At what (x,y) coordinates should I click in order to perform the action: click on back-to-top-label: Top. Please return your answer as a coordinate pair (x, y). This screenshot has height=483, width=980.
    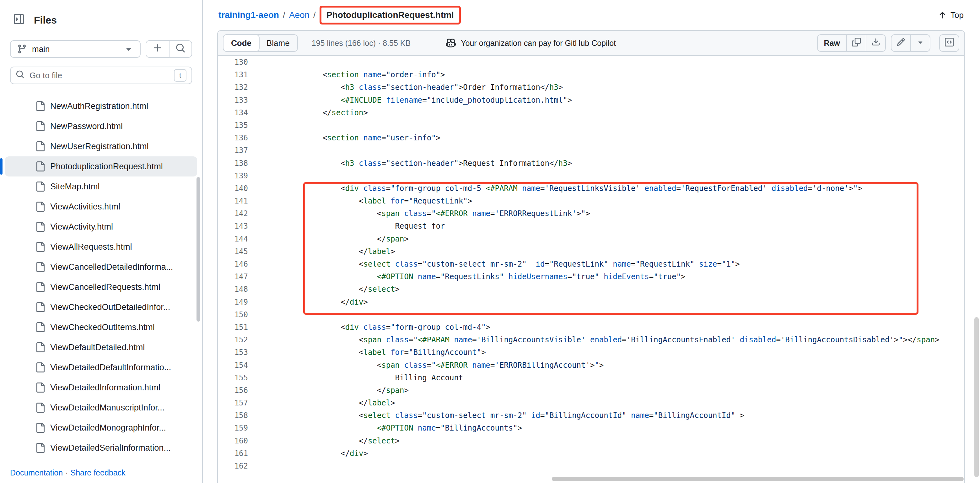
    Looking at the image, I should click on (957, 15).